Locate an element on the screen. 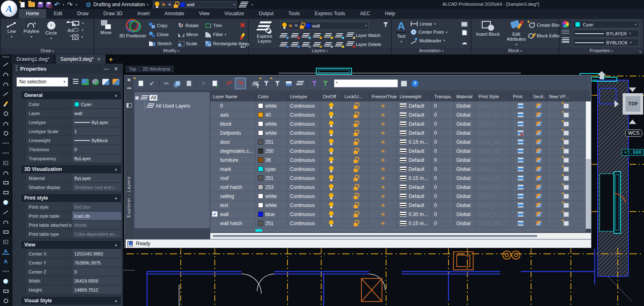 The image size is (644, 306). layer-row-seiling: seilingwhiteContinuous☀Default0GlobalCol… is located at coordinates (398, 196).